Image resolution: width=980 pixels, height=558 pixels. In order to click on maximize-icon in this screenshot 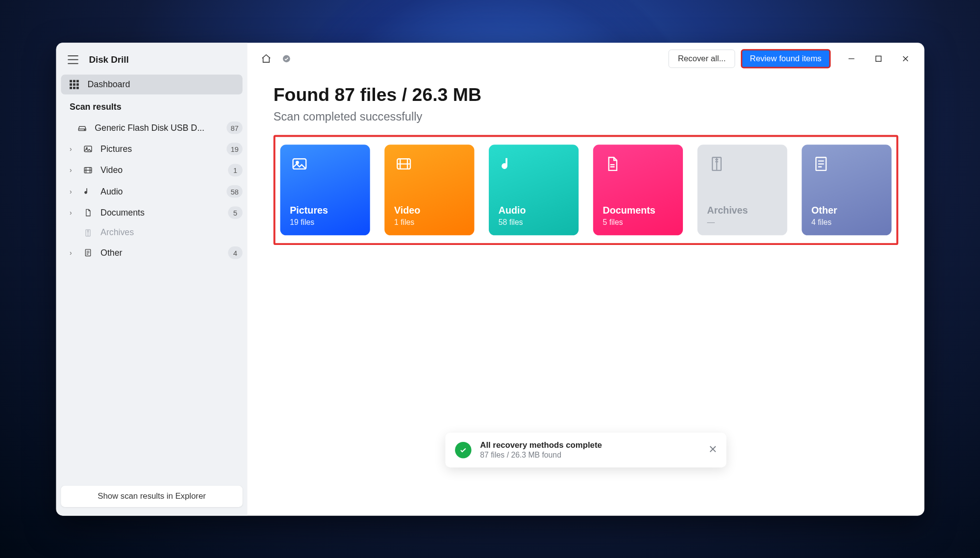, I will do `click(879, 59)`.